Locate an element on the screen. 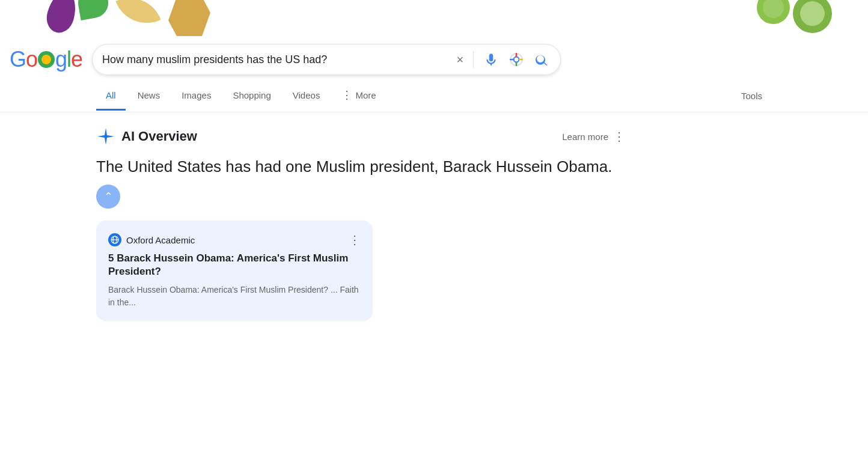 This screenshot has width=868, height=464. source-snippet: Barack Hussein Obama: America's First Mu… is located at coordinates (234, 296).